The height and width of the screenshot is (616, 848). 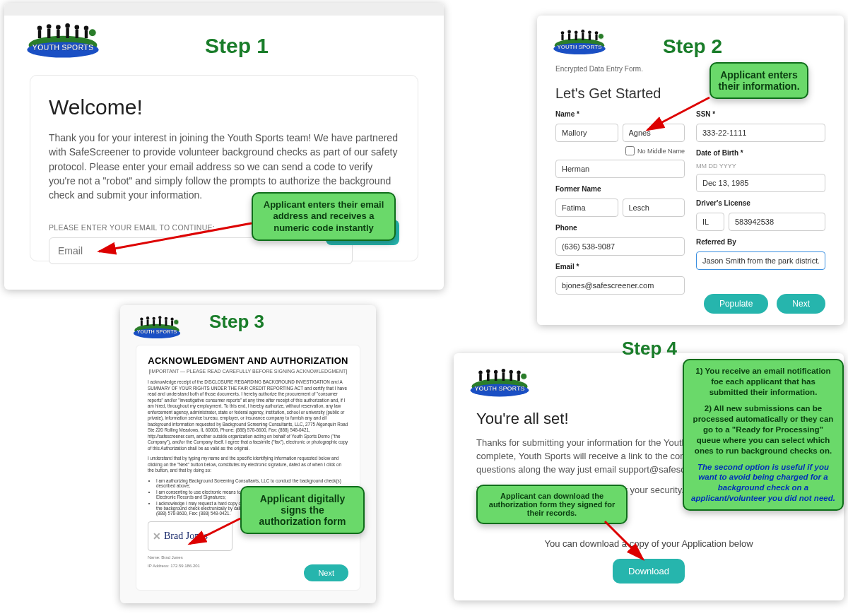 I want to click on window-bar, so click(x=224, y=9).